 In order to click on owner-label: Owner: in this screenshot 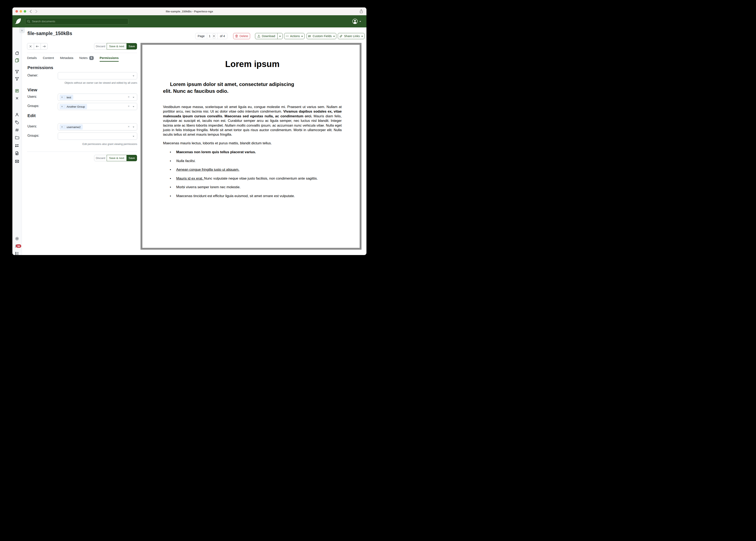, I will do `click(33, 75)`.